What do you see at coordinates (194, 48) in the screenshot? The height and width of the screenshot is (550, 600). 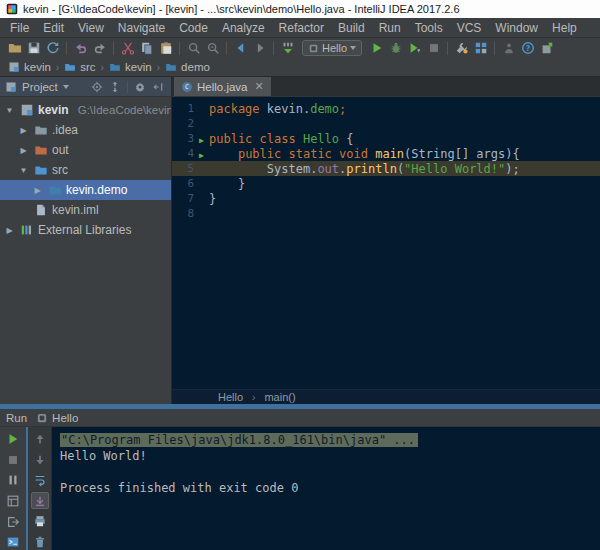 I see `find-icon` at bounding box center [194, 48].